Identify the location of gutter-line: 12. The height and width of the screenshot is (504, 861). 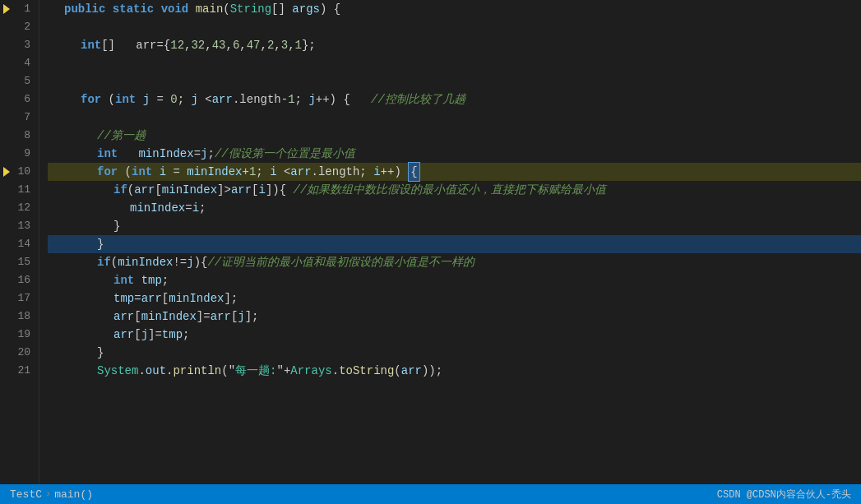
(18, 208).